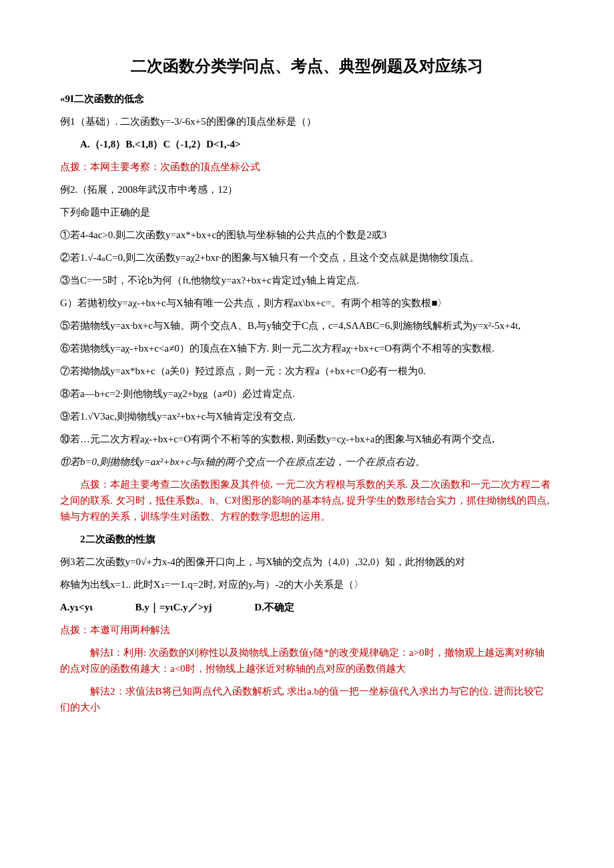 This screenshot has height=868, width=614. Describe the element at coordinates (174, 607) in the screenshot. I see `example-3-option-bc: B.y｜=yιC.y／>yj` at that location.